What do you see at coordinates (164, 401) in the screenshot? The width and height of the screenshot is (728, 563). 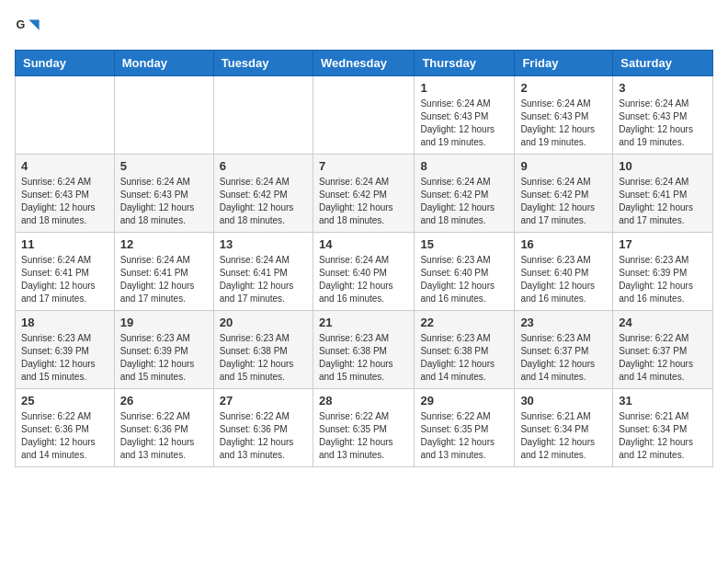 I see `day-number: 26` at bounding box center [164, 401].